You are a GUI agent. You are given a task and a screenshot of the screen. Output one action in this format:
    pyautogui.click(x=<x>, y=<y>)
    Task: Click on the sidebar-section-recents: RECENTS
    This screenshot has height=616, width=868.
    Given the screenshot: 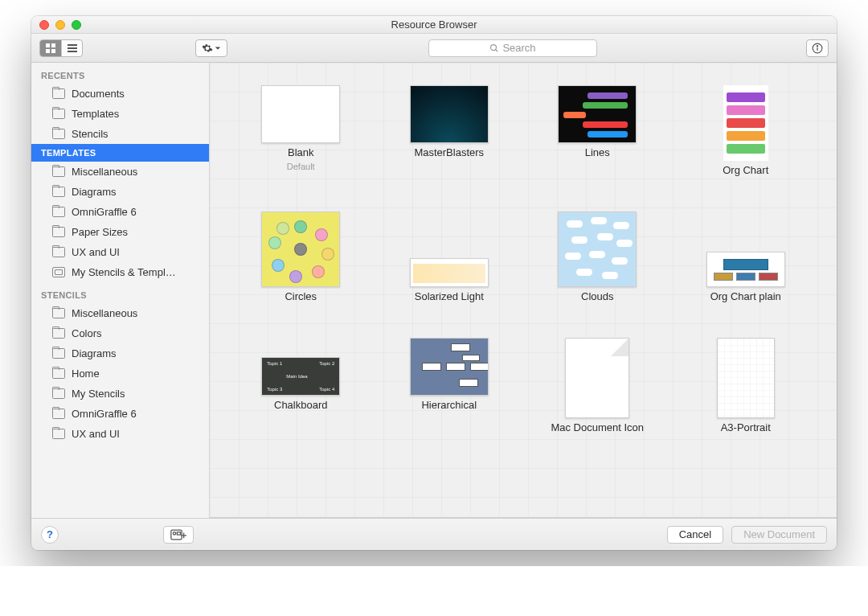 What is the action you would take?
    pyautogui.click(x=121, y=73)
    